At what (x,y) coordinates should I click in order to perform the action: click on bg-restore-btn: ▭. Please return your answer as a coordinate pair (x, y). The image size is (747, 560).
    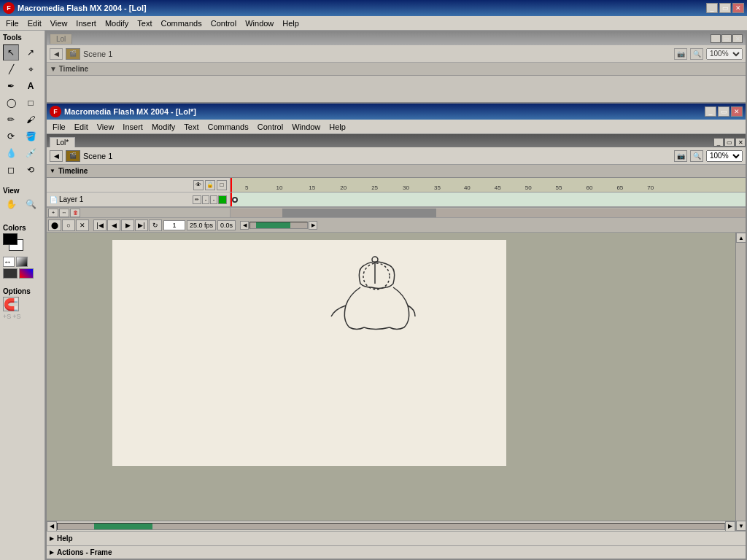
    Looking at the image, I should click on (727, 39).